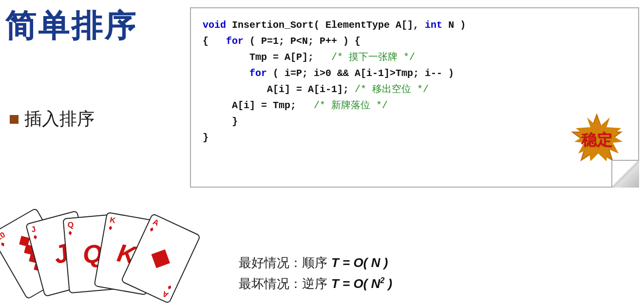 The height and width of the screenshot is (306, 644). I want to click on card-rank-top: Q♦, so click(71, 229).